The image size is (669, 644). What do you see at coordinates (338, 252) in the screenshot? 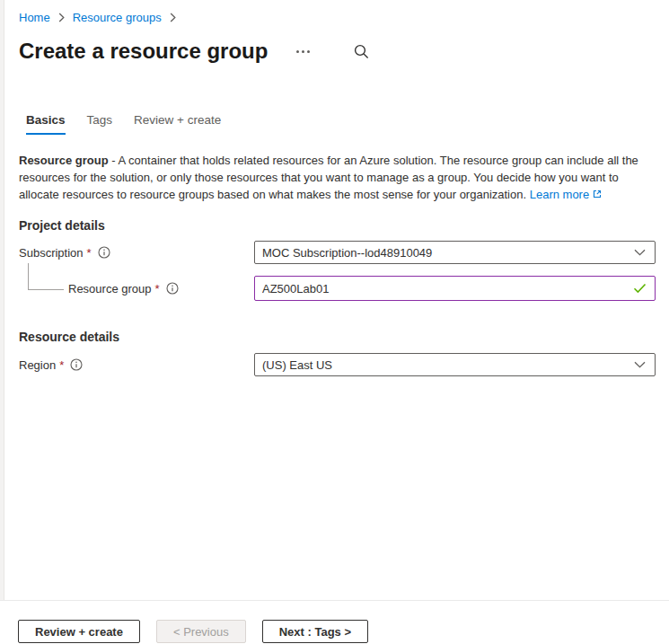
I see `subscription-field-row: Subscription * MOC Subscription--lod4891…` at bounding box center [338, 252].